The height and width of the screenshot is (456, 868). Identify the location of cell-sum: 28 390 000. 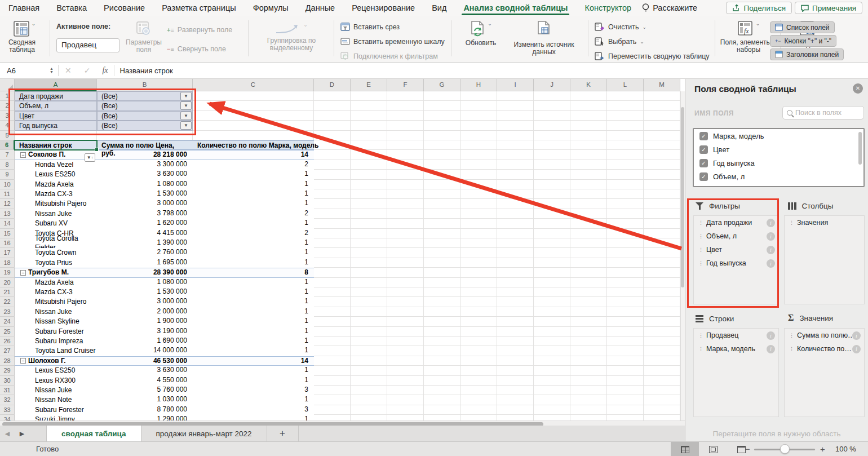
(145, 273).